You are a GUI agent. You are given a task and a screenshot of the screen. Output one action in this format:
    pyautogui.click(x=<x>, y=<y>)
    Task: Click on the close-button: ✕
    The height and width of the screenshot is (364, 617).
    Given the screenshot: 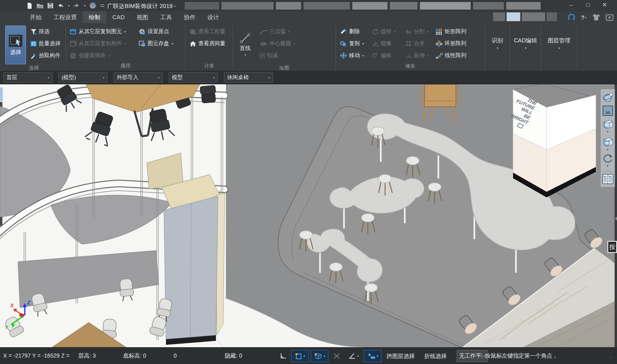 What is the action you would take?
    pyautogui.click(x=605, y=5)
    